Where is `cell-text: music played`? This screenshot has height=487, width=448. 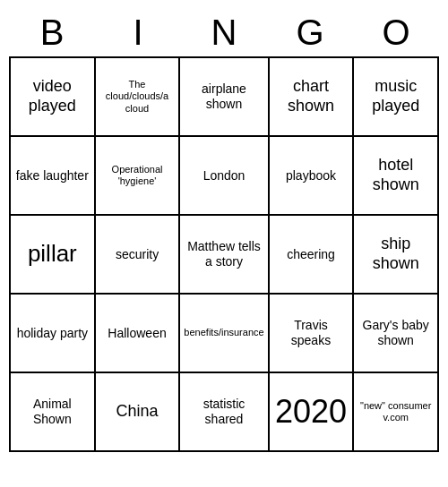
cell-text: music played is located at coordinates (396, 97).